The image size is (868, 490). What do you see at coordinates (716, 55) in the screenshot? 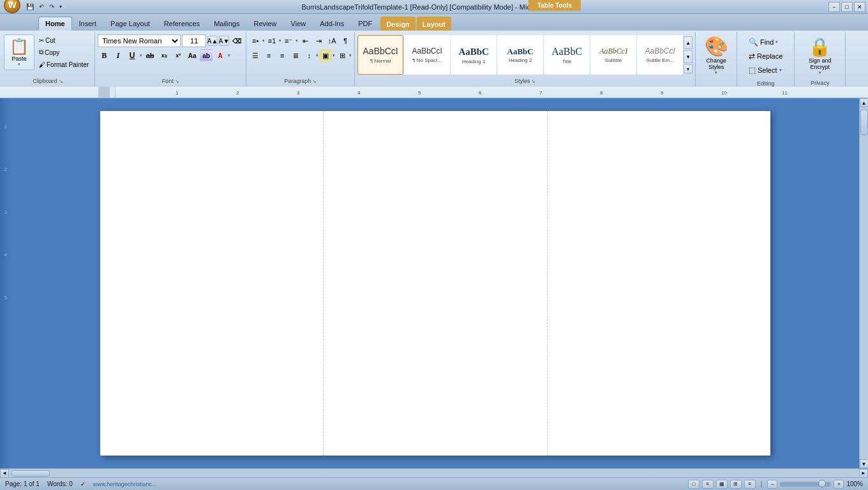
I see `change-styles-button: 🎨 ChangeStyles ▾` at bounding box center [716, 55].